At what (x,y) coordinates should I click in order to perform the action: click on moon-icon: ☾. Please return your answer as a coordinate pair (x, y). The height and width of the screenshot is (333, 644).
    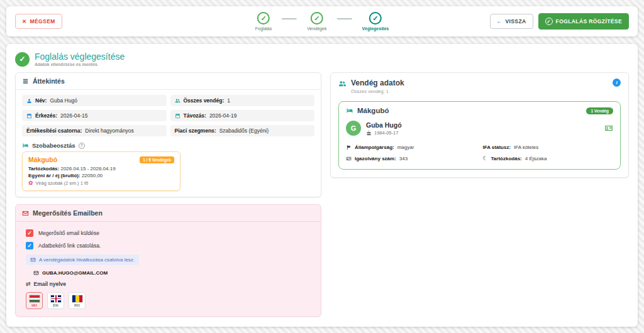
    Looking at the image, I should click on (486, 158).